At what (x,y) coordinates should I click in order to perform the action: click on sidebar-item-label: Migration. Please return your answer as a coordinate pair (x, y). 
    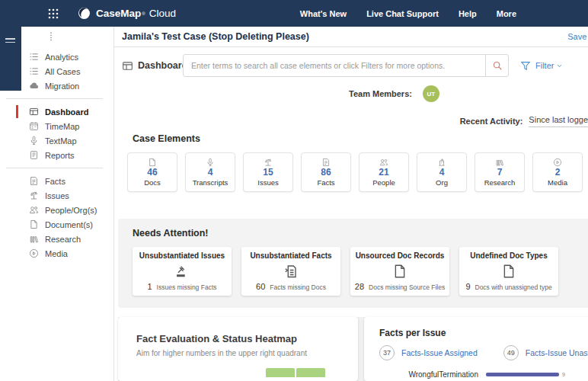
    Looking at the image, I should click on (62, 86).